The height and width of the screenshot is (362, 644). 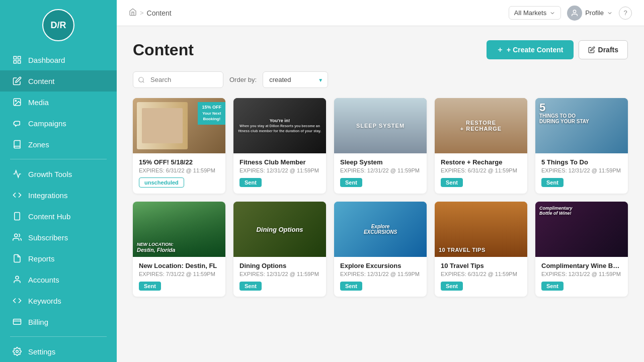 What do you see at coordinates (44, 280) in the screenshot?
I see `sidebar-item-accounts-label: Accounts` at bounding box center [44, 280].